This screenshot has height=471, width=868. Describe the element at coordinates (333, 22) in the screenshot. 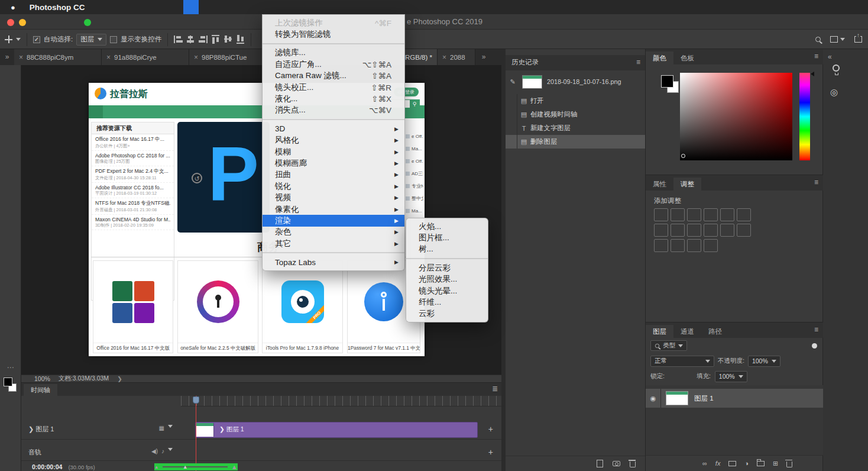

I see `filter-menu-item: 上次滤镜操作 ^⌘F` at that location.